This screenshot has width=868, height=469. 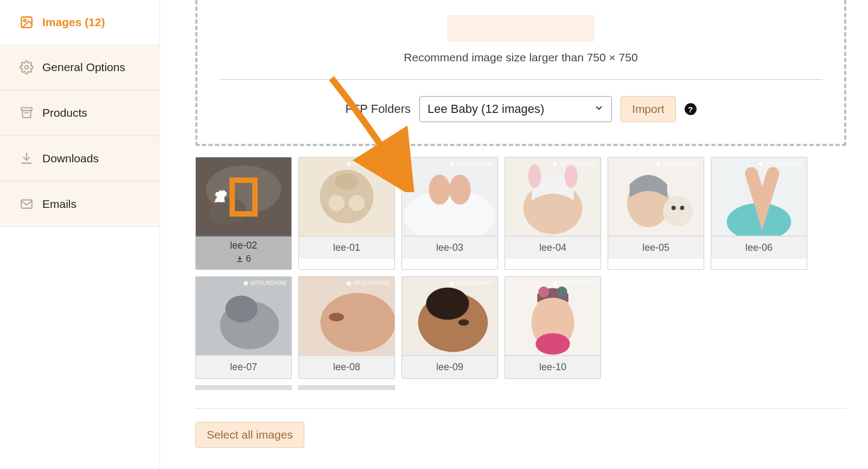 I want to click on sidebar-item-label: Downloads, so click(x=71, y=159).